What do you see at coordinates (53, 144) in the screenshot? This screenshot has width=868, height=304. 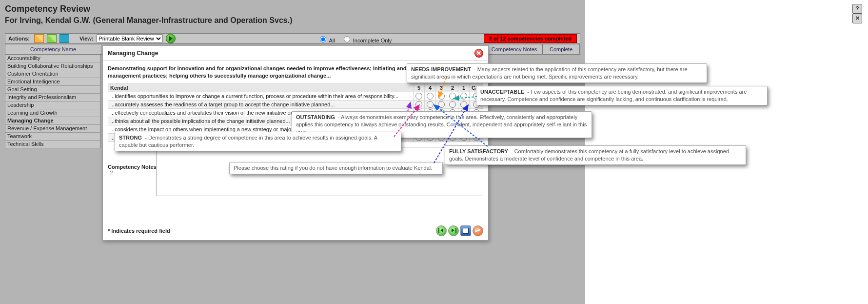 I see `competency-row: Technical Skills` at bounding box center [53, 144].